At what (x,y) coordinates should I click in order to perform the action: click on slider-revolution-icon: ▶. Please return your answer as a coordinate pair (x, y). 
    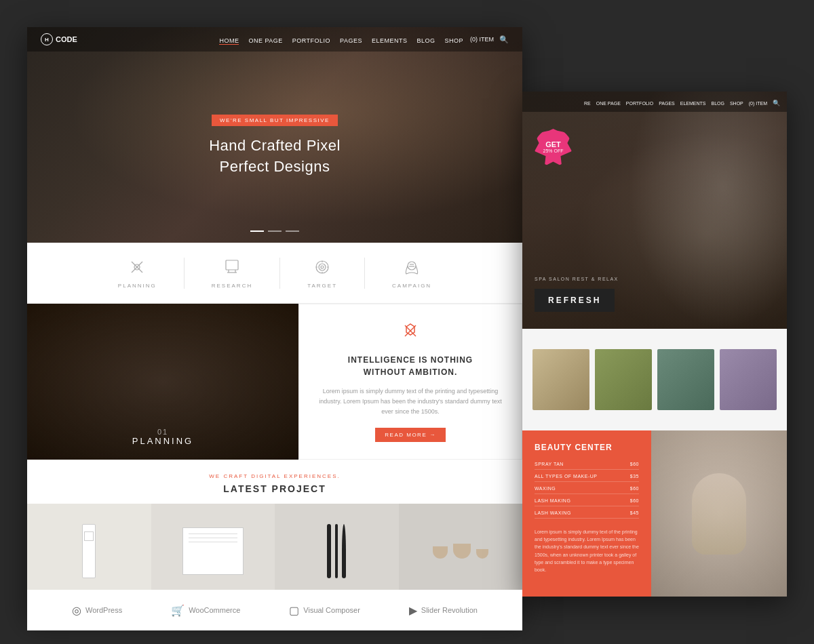
    Looking at the image, I should click on (413, 610).